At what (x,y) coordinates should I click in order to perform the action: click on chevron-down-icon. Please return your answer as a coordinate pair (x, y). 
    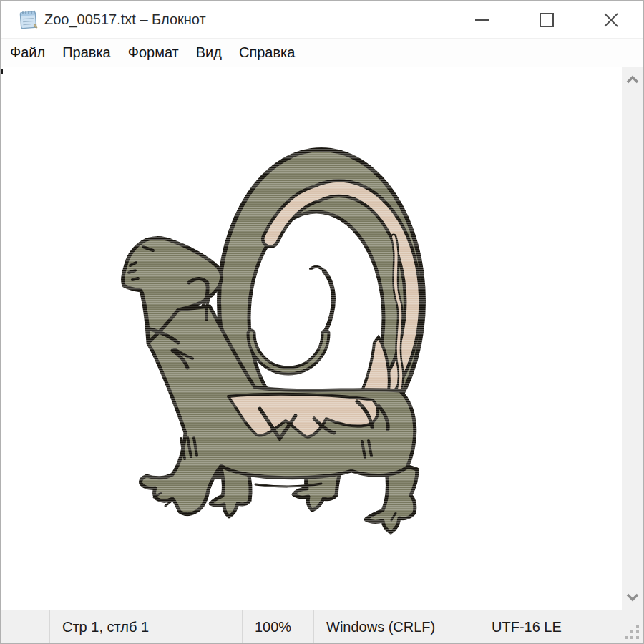
    Looking at the image, I should click on (633, 597).